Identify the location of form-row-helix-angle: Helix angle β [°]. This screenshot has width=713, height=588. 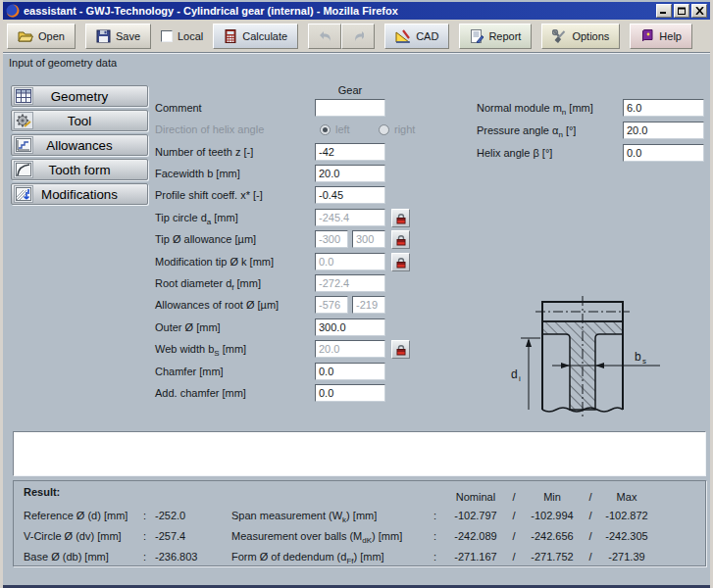
(594, 153).